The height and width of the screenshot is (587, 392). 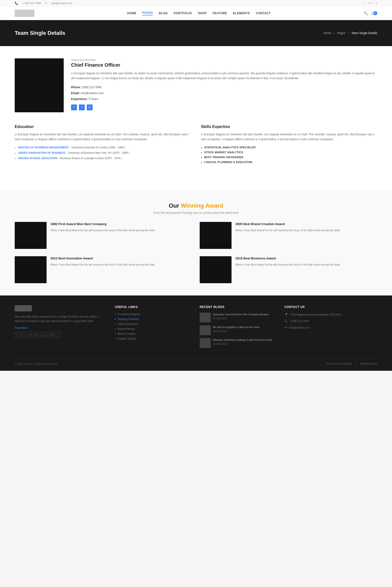 I want to click on breadcrumb-current: Team Single Details, so click(x=364, y=33).